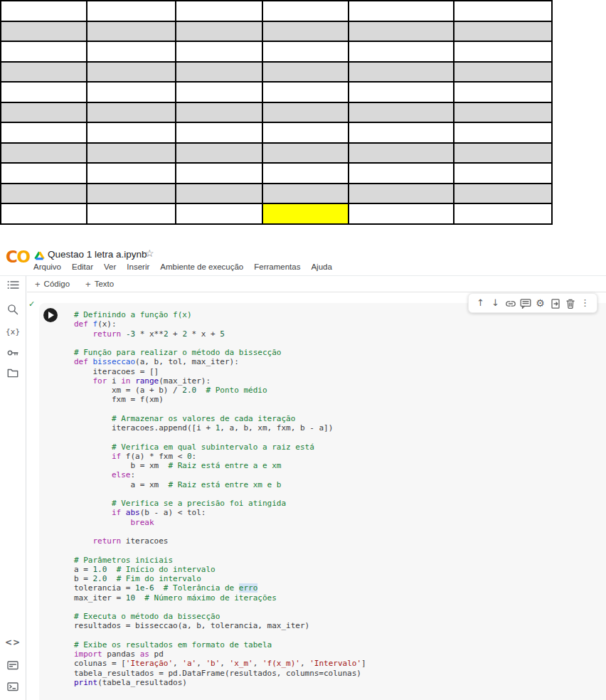 This screenshot has height=700, width=606. I want to click on menu-item-ver: Ver, so click(110, 267).